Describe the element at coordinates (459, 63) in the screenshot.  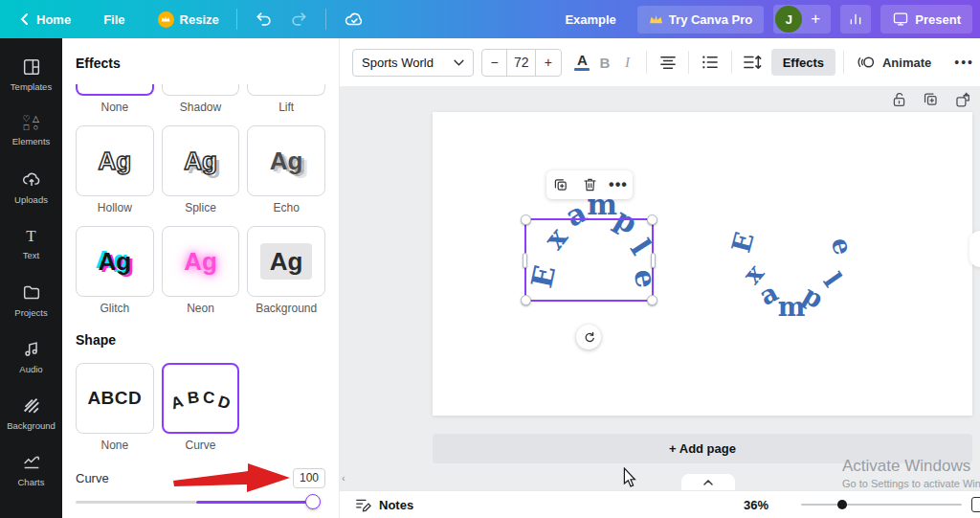
I see `chevron-down-icon` at that location.